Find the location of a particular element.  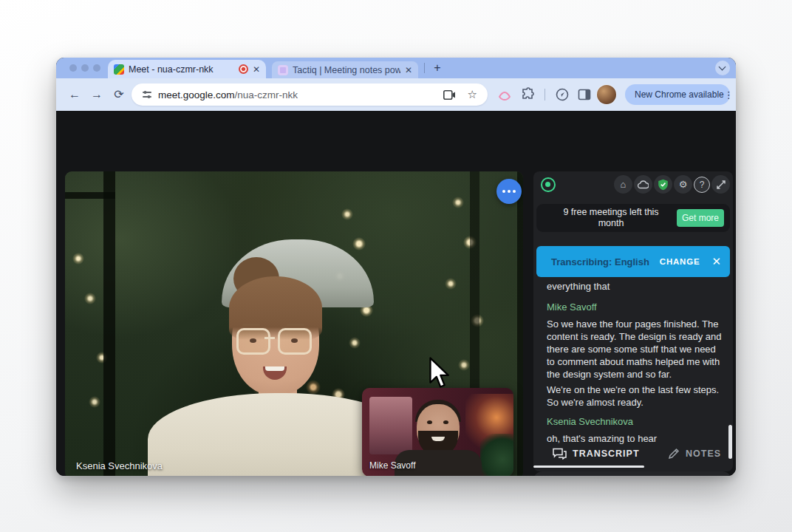

url-host: meet.google.com is located at coordinates (197, 95).